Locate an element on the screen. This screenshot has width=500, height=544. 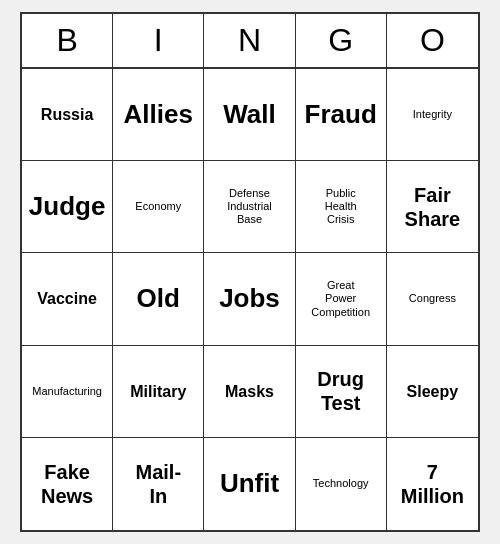
cell-text: Allies is located at coordinates (158, 114).